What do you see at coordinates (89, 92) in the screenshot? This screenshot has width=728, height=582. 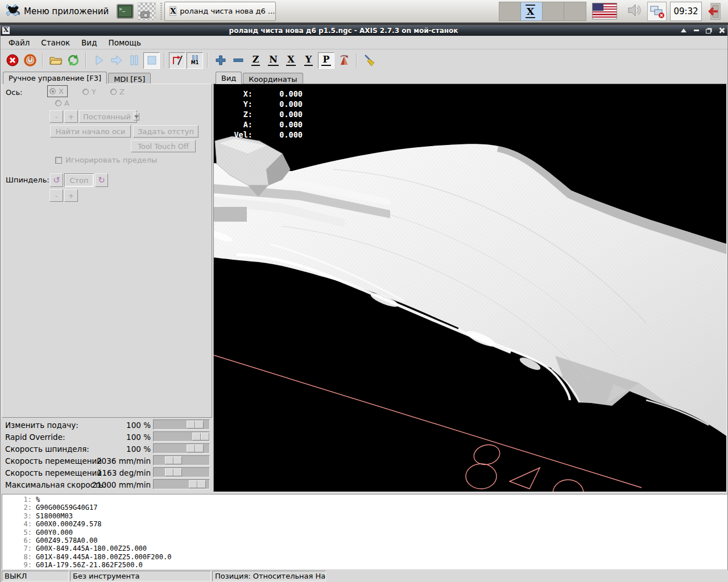 I see `axis-radio-y: Y` at bounding box center [89, 92].